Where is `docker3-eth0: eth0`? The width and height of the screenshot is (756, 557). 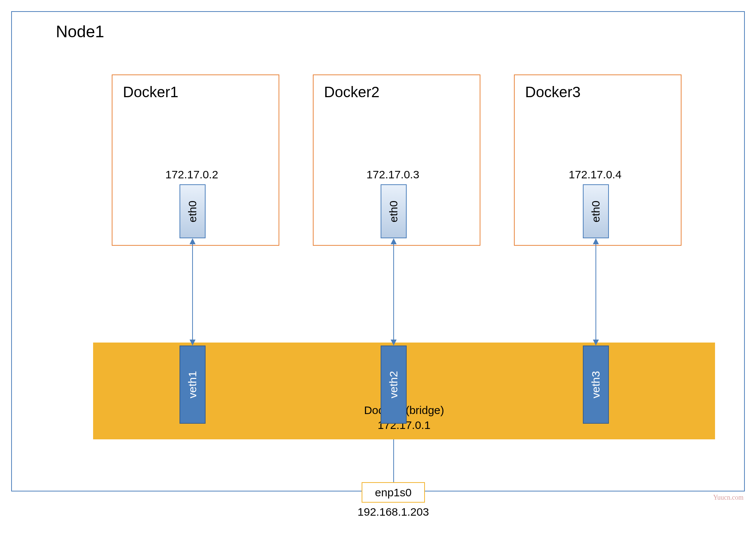
docker3-eth0: eth0 is located at coordinates (596, 211).